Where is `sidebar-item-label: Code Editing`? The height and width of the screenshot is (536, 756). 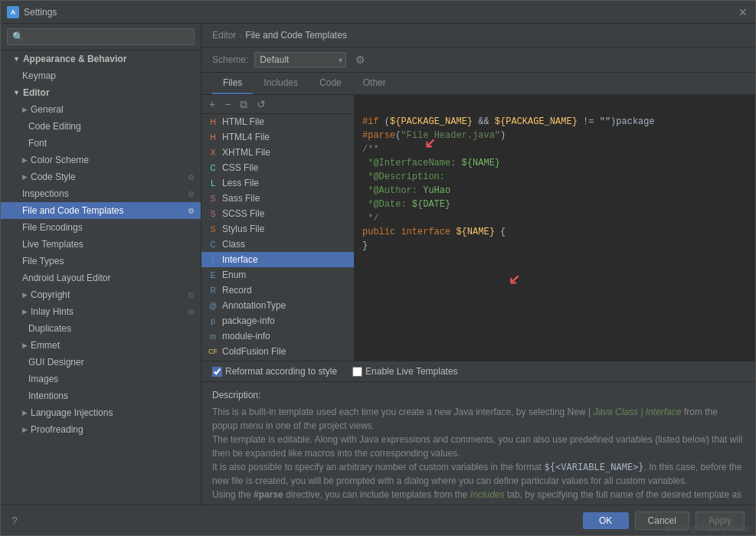 sidebar-item-label: Code Editing is located at coordinates (55, 126).